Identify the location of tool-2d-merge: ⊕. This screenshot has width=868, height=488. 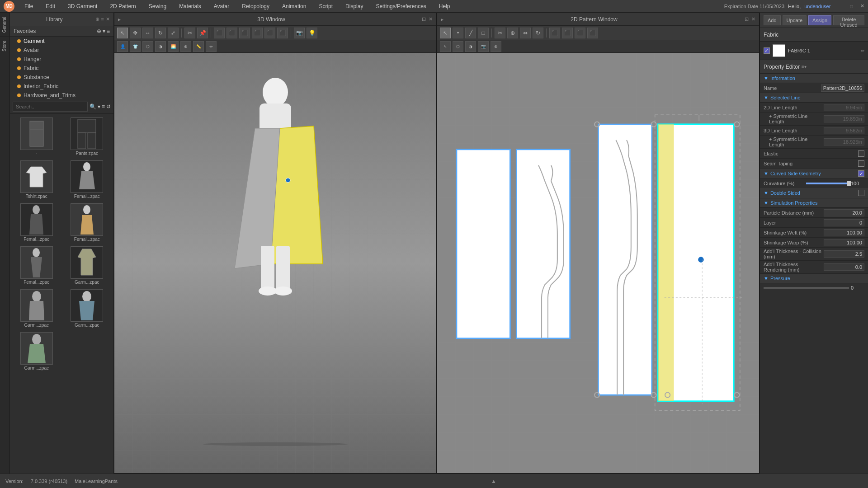
(513, 33).